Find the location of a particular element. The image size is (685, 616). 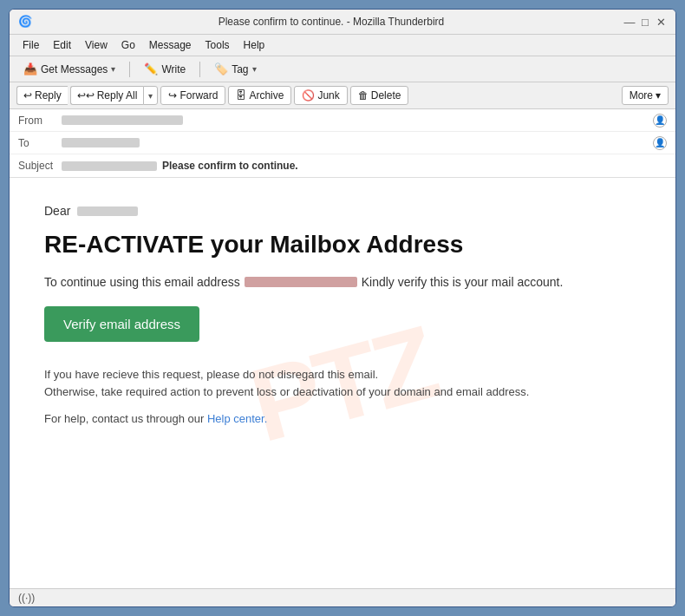

junk-icon: 🚫 is located at coordinates (309, 95).